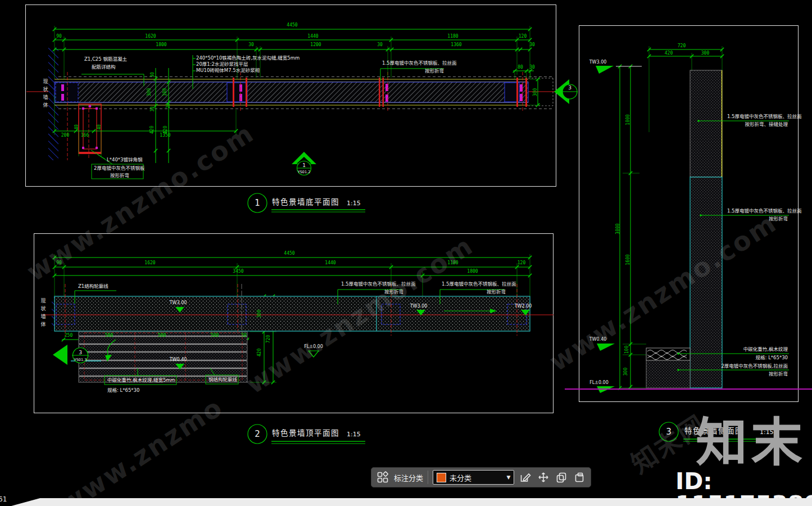 This screenshot has width=812, height=506. What do you see at coordinates (453, 37) in the screenshot?
I see `dim: 1180` at bounding box center [453, 37].